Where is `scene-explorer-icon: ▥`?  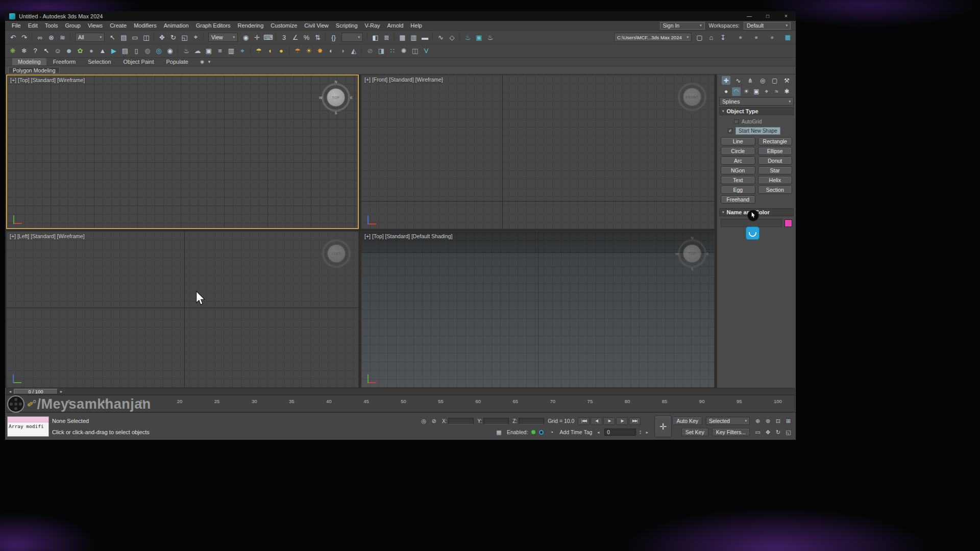 scene-explorer-icon: ▥ is located at coordinates (413, 38).